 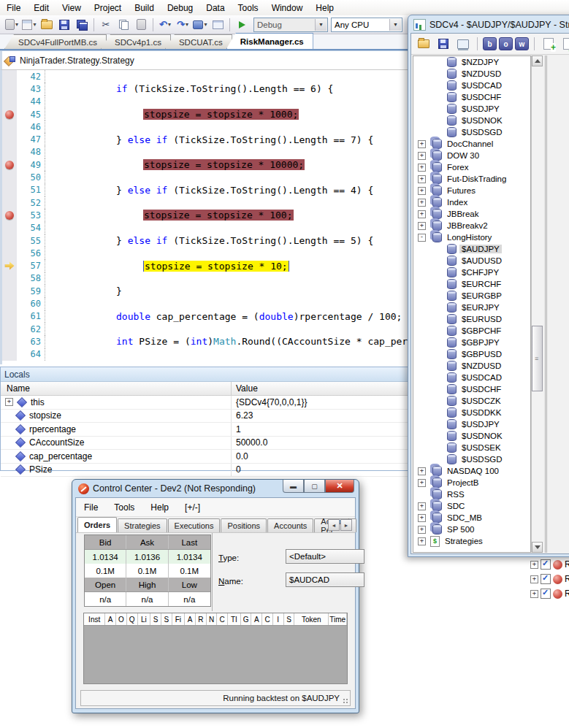 I want to click on cc-tab-executions: Executions, so click(x=194, y=526).